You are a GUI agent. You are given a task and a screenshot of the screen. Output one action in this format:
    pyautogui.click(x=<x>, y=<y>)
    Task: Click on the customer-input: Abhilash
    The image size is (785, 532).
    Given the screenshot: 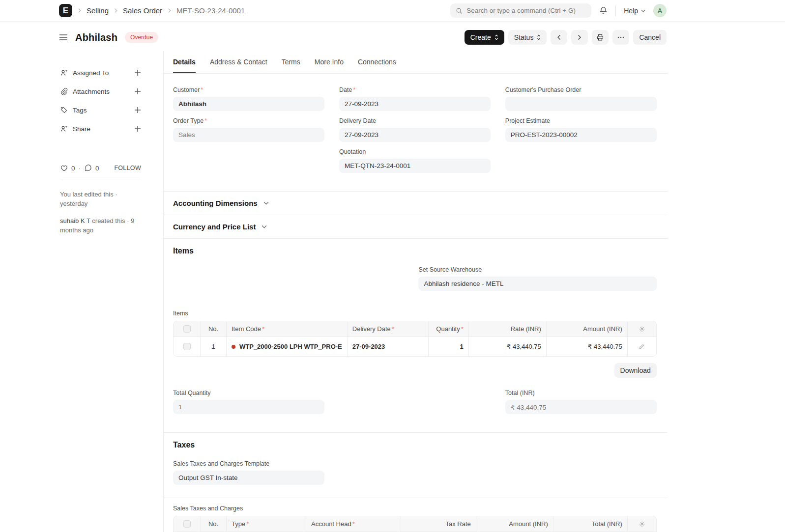 What is the action you would take?
    pyautogui.click(x=249, y=104)
    